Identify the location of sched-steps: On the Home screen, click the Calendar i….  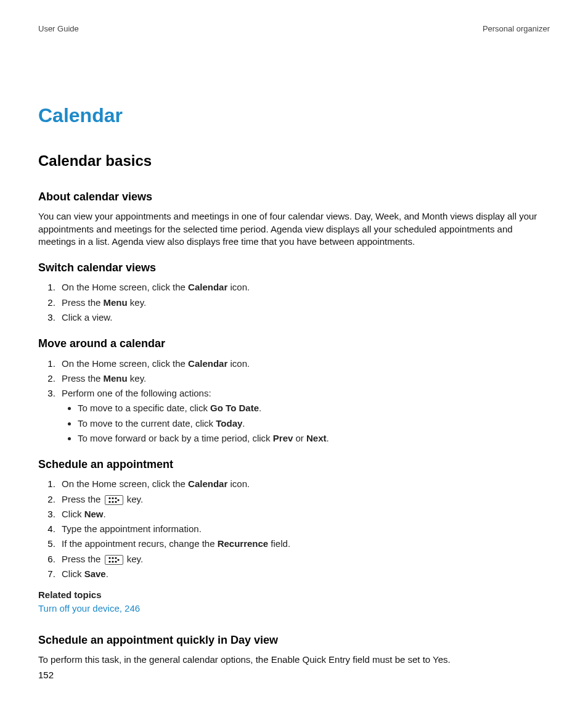
(294, 529).